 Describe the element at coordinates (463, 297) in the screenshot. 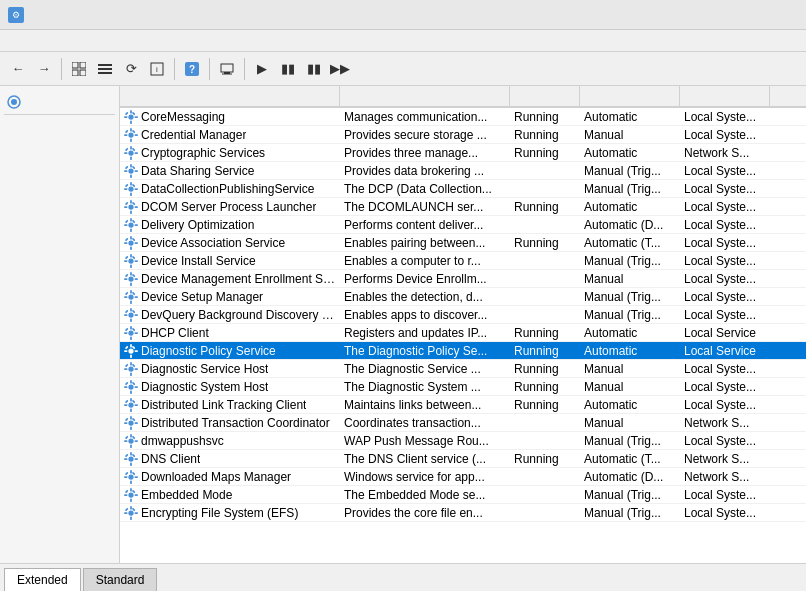

I see `table-row: Device Setup ManagerEnables the detectio…` at that location.